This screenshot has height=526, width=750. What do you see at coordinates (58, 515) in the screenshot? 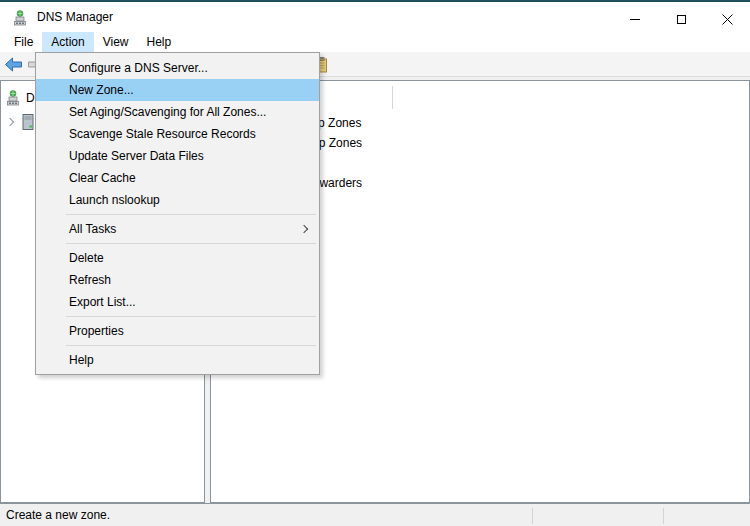
I see `status-text: Create a new zone.` at bounding box center [58, 515].